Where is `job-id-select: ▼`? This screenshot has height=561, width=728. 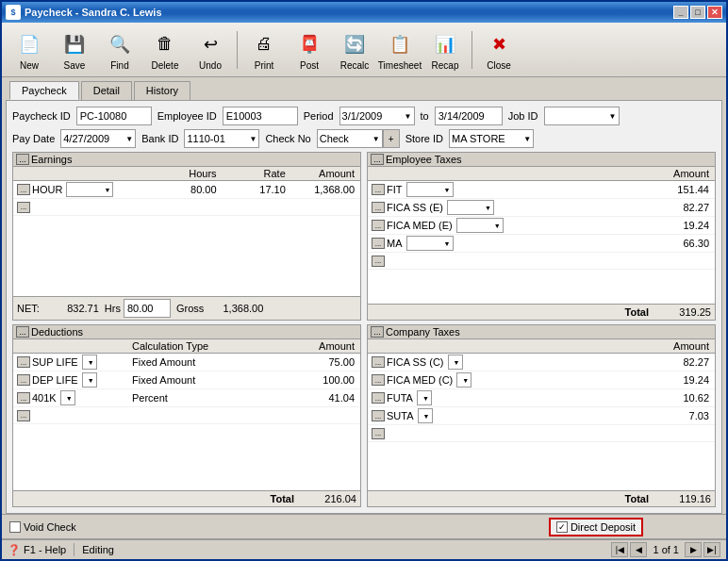
job-id-select: ▼ is located at coordinates (582, 116).